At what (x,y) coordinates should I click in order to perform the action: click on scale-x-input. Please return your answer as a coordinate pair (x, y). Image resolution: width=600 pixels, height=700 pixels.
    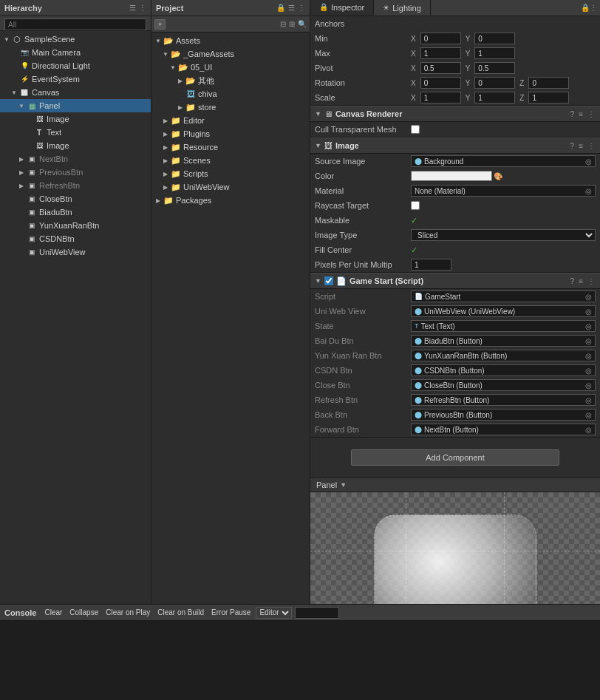
    Looking at the image, I should click on (440, 98).